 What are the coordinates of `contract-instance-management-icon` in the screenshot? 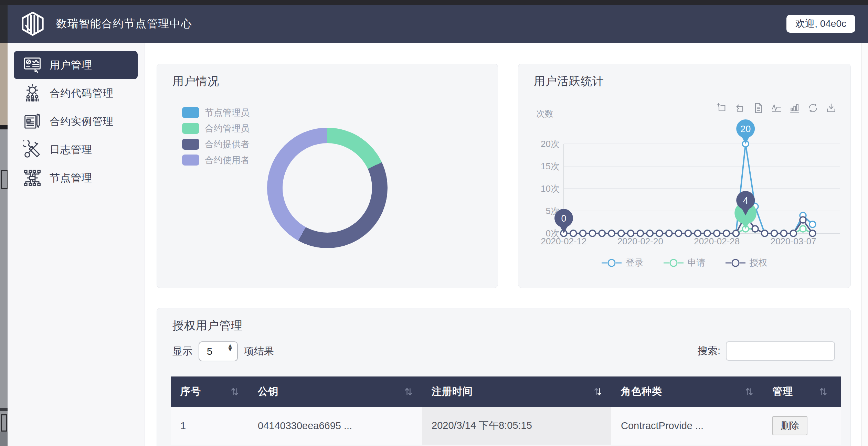 It's located at (32, 121).